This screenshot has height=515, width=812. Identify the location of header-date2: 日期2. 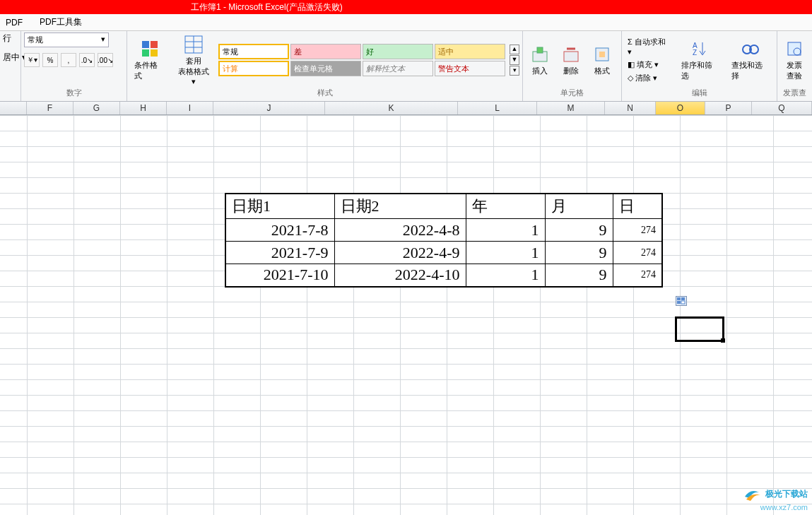
(400, 206).